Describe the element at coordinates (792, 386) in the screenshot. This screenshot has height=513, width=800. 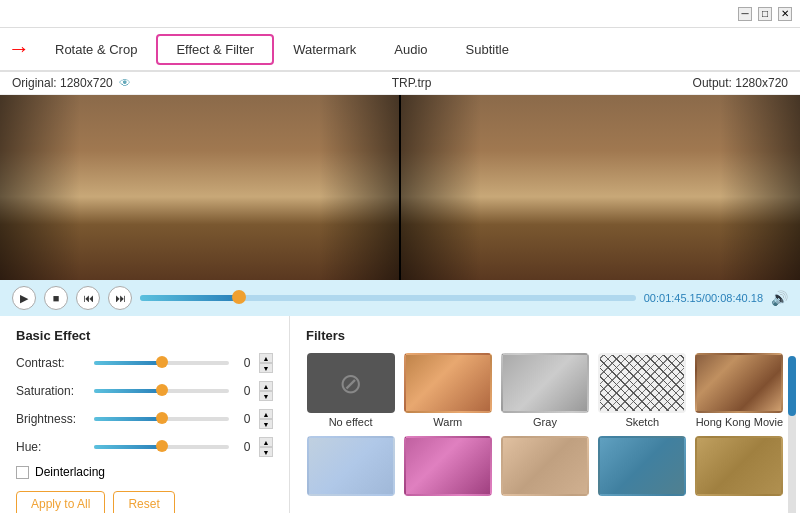
I see `filter-scrollbar-thumb` at that location.